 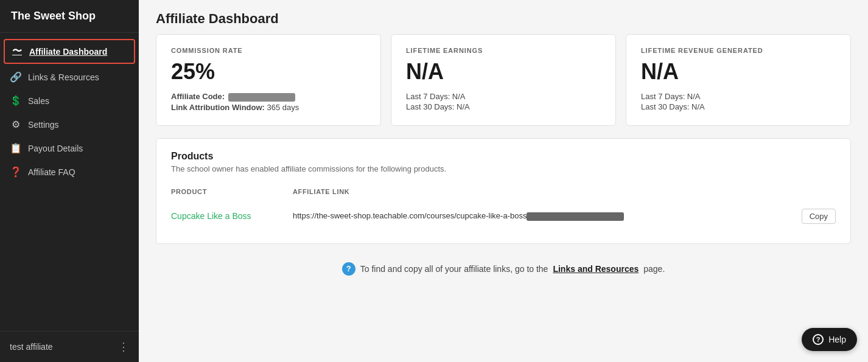 What do you see at coordinates (69, 148) in the screenshot?
I see `sidebar-item-payout-details: 📋 Payout Details` at bounding box center [69, 148].